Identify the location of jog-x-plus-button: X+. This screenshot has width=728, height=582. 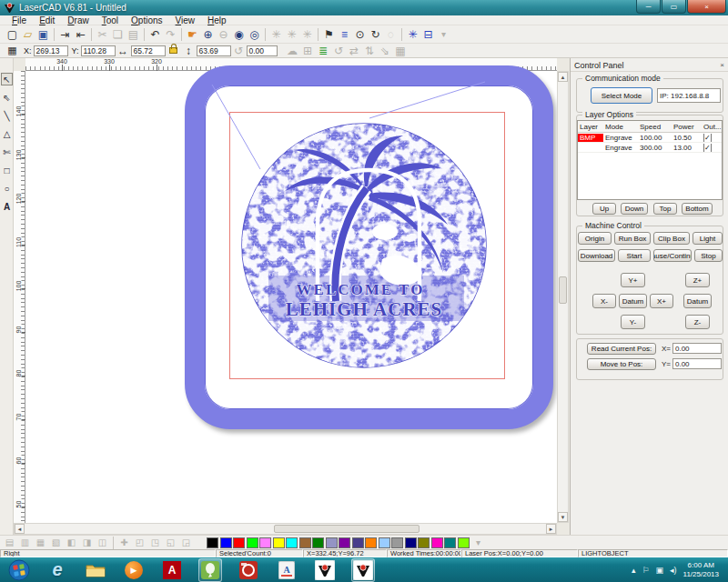
(662, 301).